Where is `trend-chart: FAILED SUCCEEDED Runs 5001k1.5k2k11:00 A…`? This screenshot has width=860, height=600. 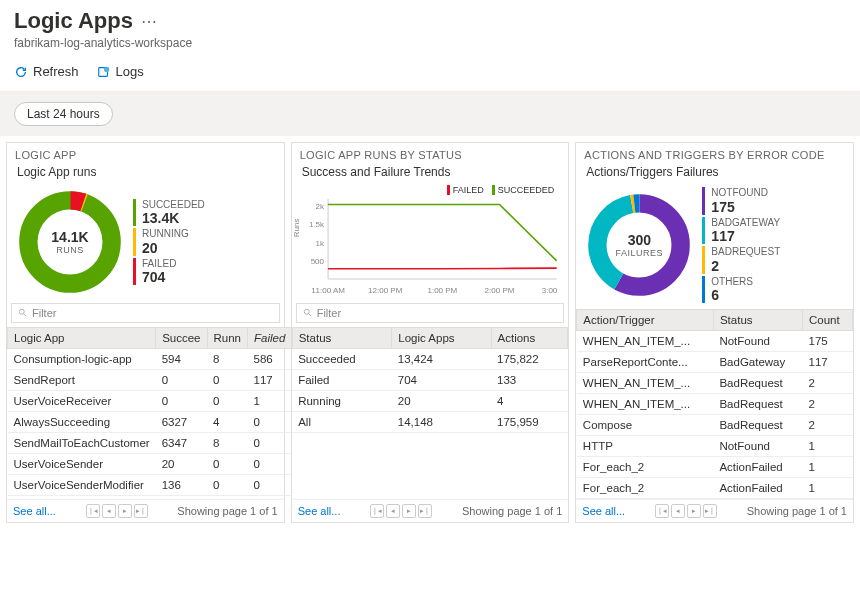
trend-chart: FAILED SUCCEEDED Runs 5001k1.5k2k11:00 A… is located at coordinates (430, 242).